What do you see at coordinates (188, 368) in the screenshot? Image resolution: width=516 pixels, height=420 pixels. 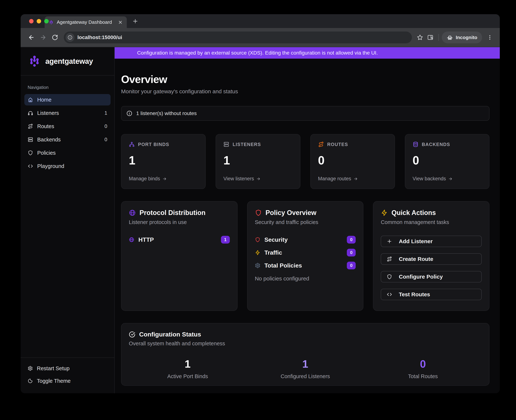 I see `metric-active-port-binds: 1 Active Port Binds` at bounding box center [188, 368].